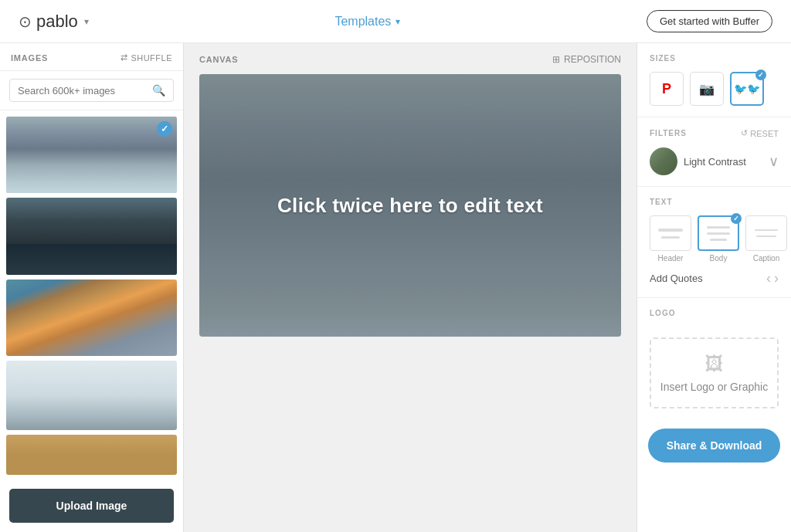 Image resolution: width=791 pixels, height=532 pixels. What do you see at coordinates (670, 258) in the screenshot?
I see `header-label: Header` at bounding box center [670, 258].